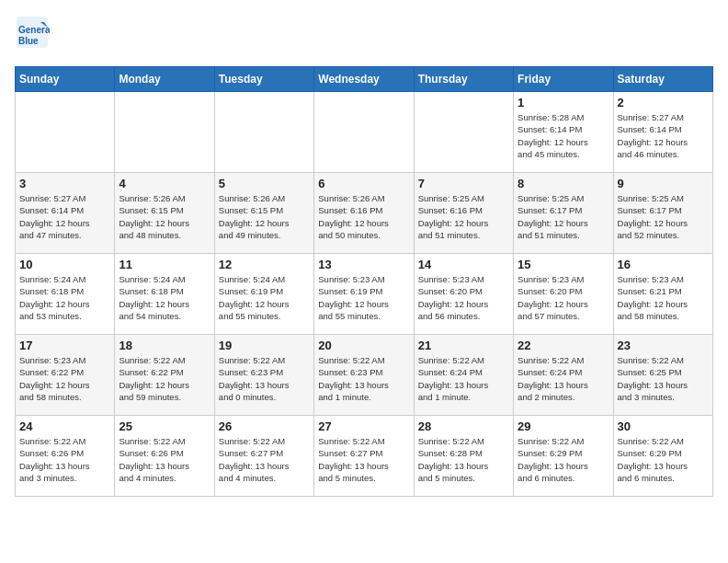  What do you see at coordinates (65, 79) in the screenshot?
I see `col-header-sunday: Sunday` at bounding box center [65, 79].